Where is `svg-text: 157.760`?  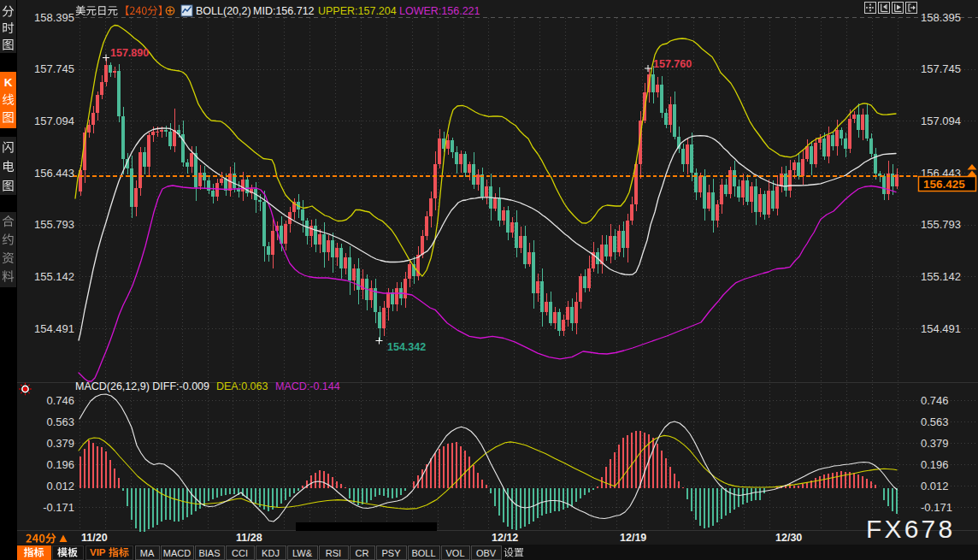
svg-text: 157.760 is located at coordinates (672, 64).